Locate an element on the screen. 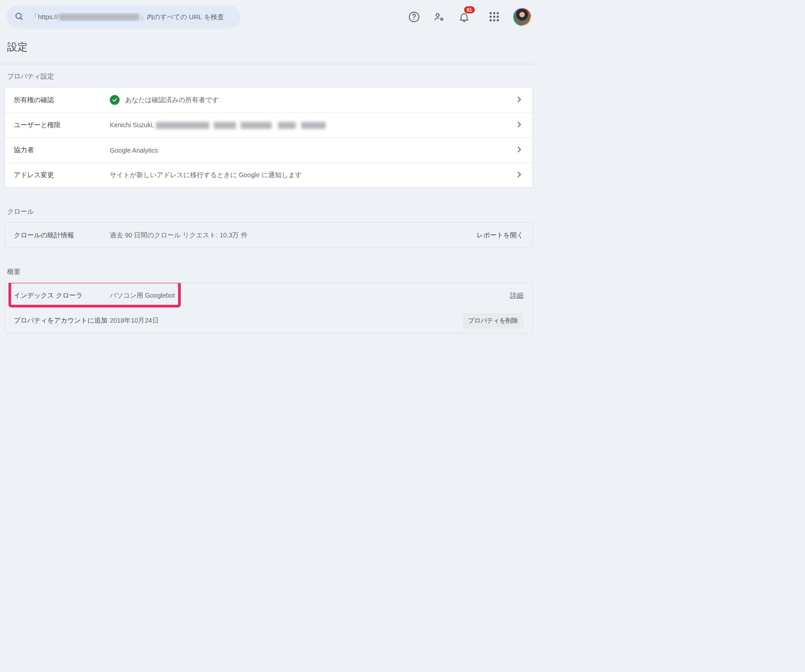  check-circle-icon is located at coordinates (115, 100).